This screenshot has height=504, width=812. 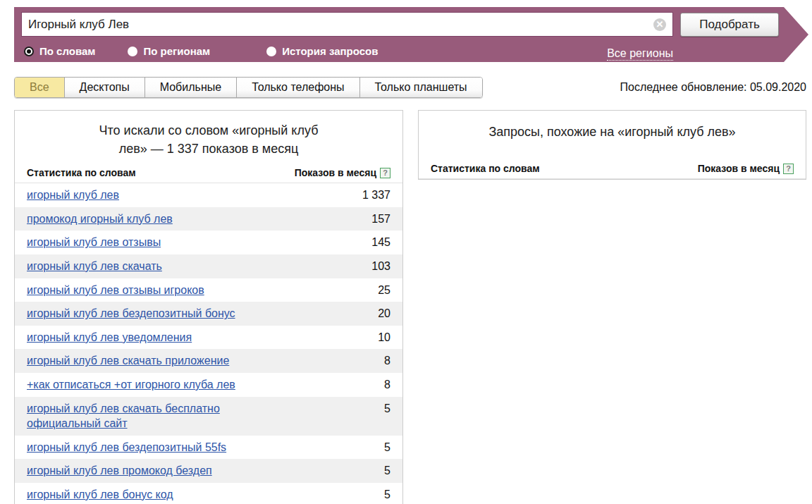 I want to click on table-row: игорный клуб лев отзывы игроков 25, so click(x=209, y=290).